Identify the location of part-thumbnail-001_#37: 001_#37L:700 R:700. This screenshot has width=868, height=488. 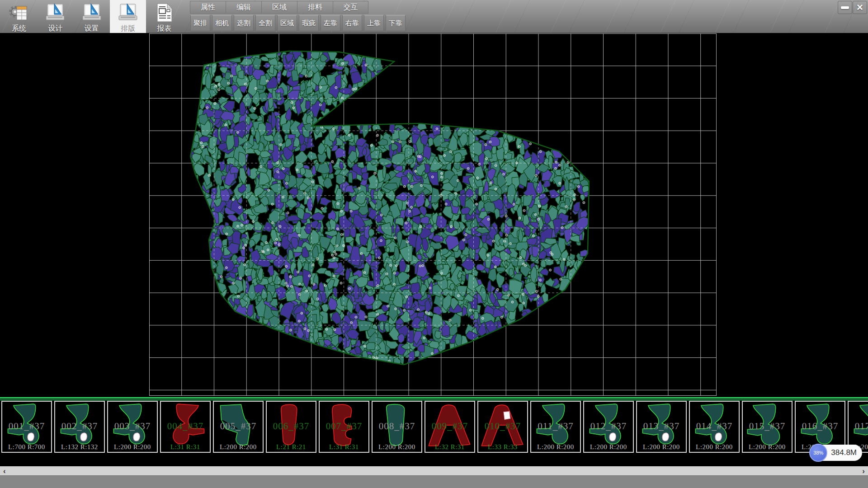
(27, 427).